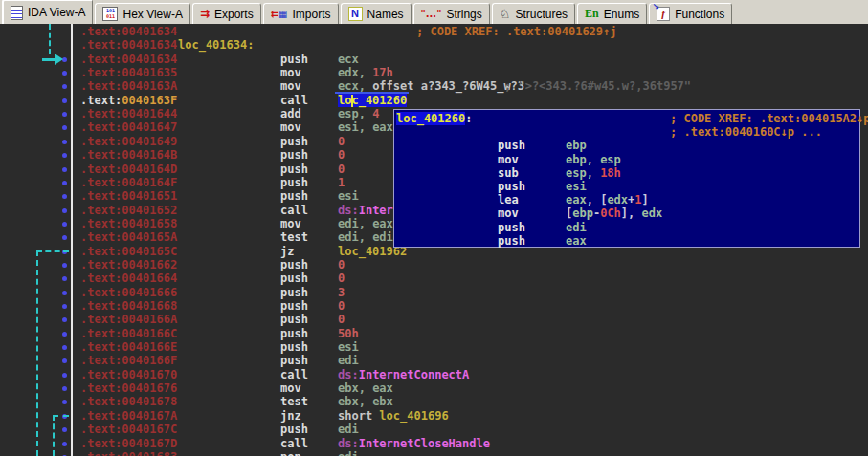 The image size is (868, 456). Describe the element at coordinates (128, 237) in the screenshot. I see `address: .text:0040165A` at that location.